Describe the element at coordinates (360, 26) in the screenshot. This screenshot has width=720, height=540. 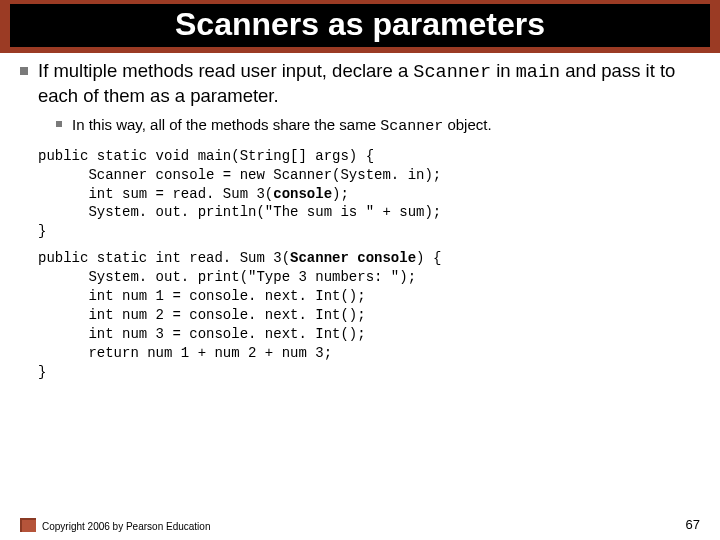
I see `title-inner: Scanners as parameters` at that location.